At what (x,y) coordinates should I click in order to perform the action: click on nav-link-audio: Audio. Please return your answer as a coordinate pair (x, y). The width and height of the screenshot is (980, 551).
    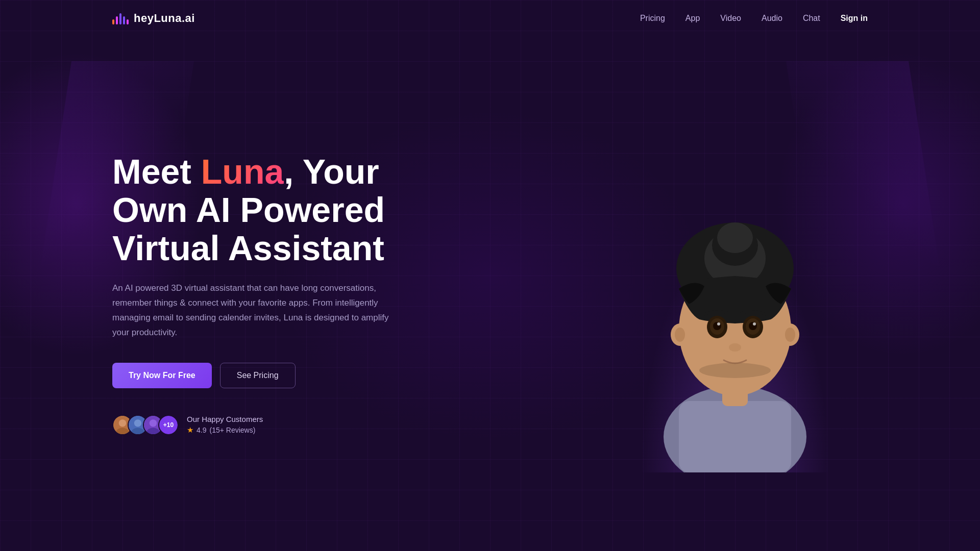
    Looking at the image, I should click on (772, 18).